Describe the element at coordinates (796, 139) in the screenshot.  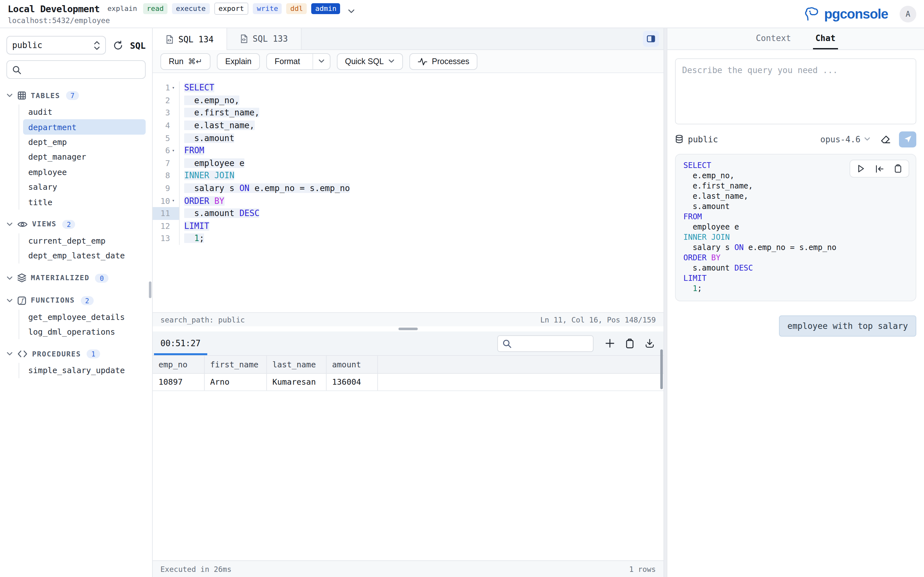
I see `chat-meta-row: public opus-4.6` at that location.